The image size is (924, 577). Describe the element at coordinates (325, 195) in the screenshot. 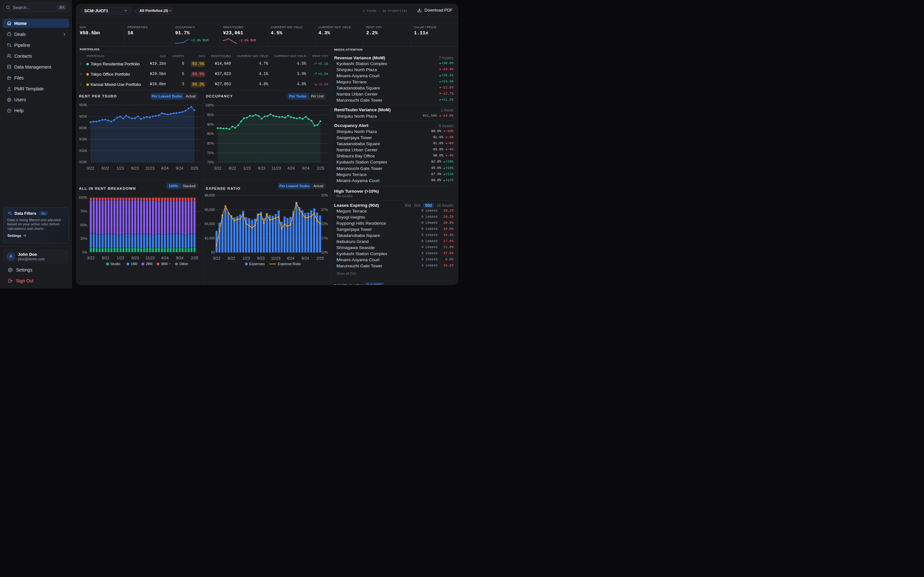

I see `svg-text: 32%` at that location.